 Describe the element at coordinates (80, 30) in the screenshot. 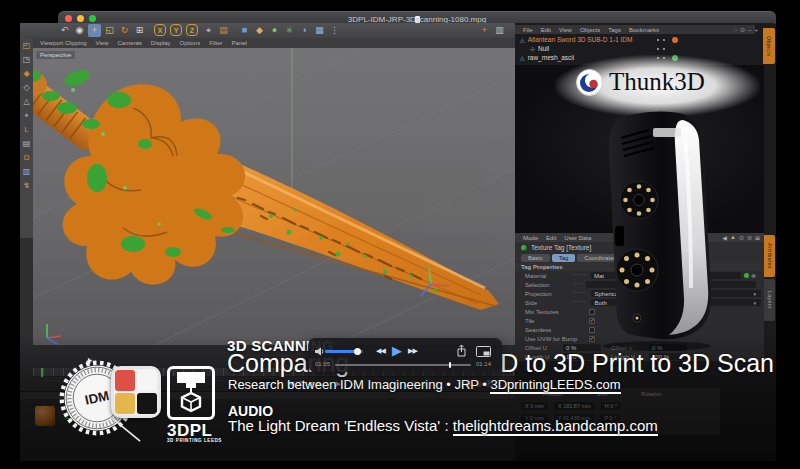

I see `tool-icon: ◉` at that location.